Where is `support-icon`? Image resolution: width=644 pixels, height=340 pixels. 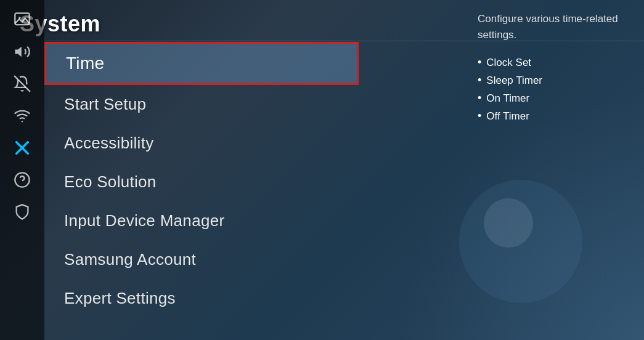
support-icon is located at coordinates (22, 180).